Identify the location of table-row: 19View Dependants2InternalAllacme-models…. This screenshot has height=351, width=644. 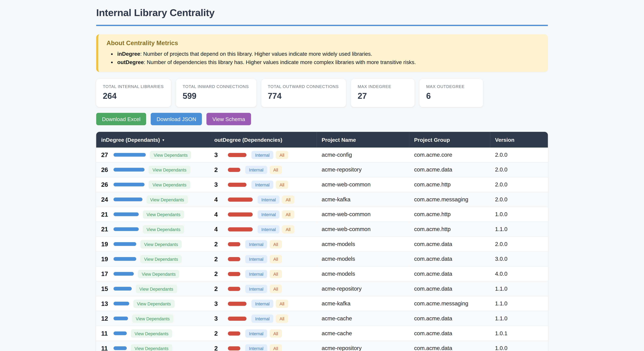
(322, 259).